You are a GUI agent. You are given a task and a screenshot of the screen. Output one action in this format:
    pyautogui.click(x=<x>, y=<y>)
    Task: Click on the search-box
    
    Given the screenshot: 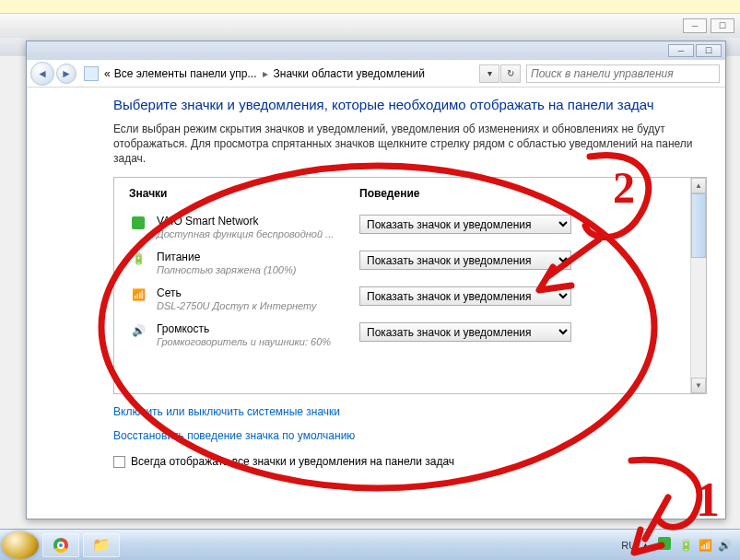 What is the action you would take?
    pyautogui.click(x=623, y=74)
    